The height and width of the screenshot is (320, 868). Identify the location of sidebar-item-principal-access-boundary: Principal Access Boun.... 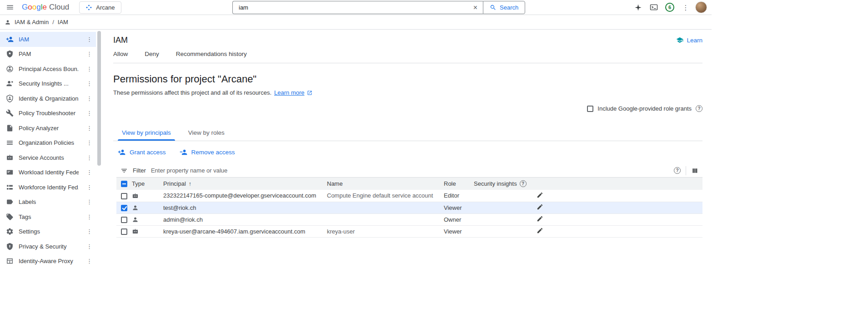
(48, 69).